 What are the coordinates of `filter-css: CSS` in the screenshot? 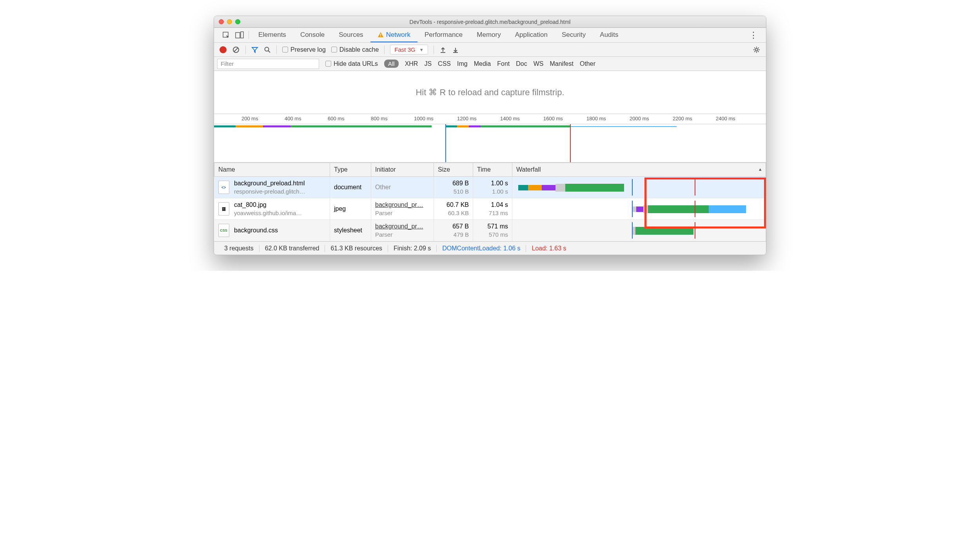 It's located at (445, 64).